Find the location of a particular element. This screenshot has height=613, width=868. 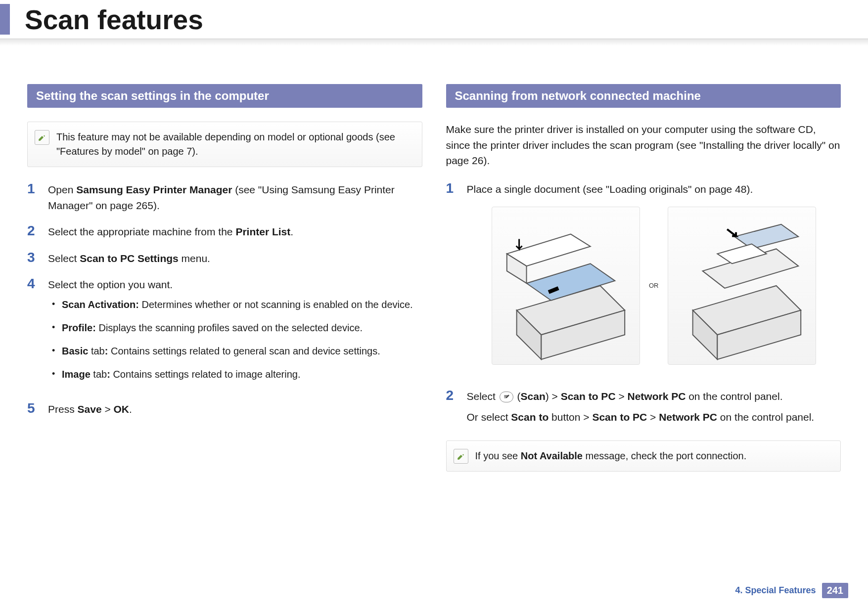

bold: Scan is located at coordinates (533, 396).